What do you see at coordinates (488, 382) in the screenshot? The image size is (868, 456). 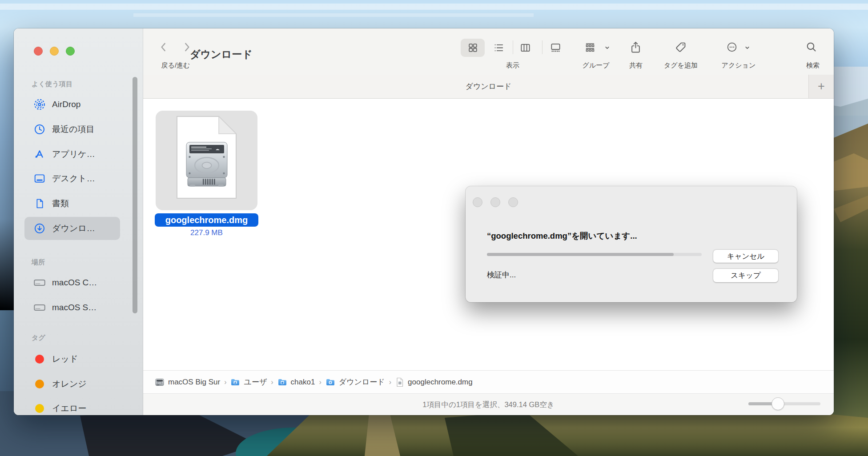 I see `path-bar: macOS Big Sur › ユーザ › chako1` at bounding box center [488, 382].